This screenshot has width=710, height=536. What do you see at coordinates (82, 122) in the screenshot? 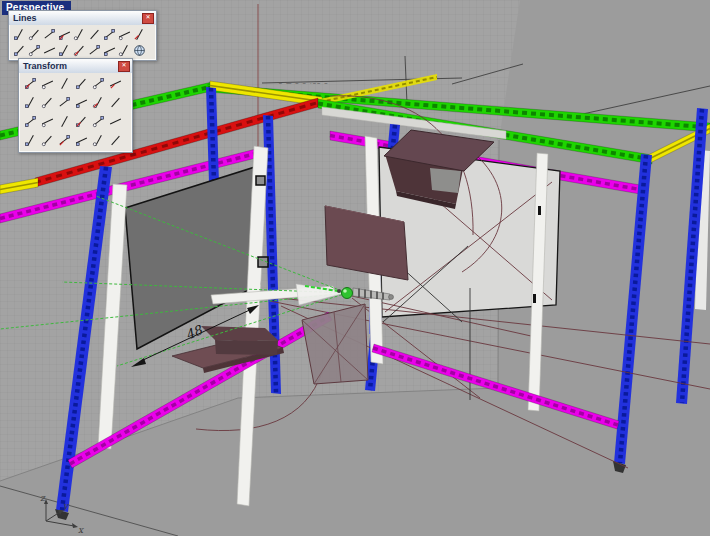
I see `taper-icon` at bounding box center [82, 122].